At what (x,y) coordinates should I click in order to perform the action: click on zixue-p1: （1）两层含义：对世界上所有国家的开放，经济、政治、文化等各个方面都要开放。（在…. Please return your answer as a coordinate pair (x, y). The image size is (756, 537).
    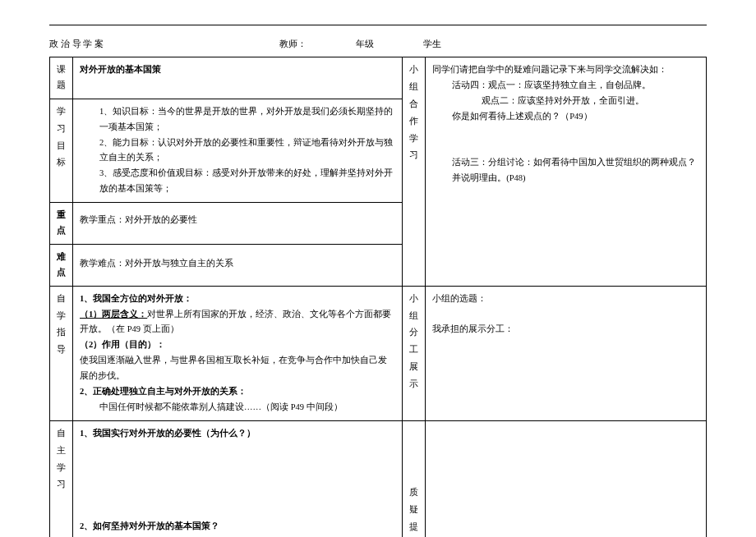
    Looking at the image, I should click on (237, 323).